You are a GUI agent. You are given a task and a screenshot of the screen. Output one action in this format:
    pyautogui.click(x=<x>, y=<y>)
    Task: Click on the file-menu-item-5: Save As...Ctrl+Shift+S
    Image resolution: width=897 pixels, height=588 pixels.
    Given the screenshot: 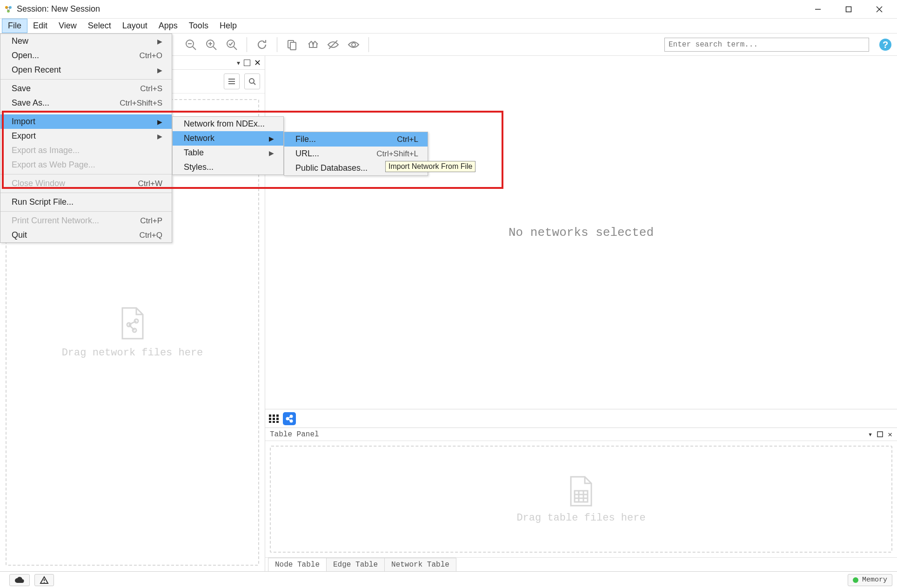 What is the action you would take?
    pyautogui.click(x=86, y=103)
    